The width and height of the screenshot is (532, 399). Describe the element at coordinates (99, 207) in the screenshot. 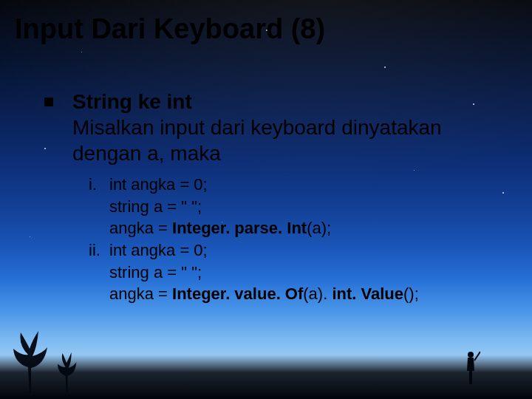

I see `sub-num: i.` at that location.